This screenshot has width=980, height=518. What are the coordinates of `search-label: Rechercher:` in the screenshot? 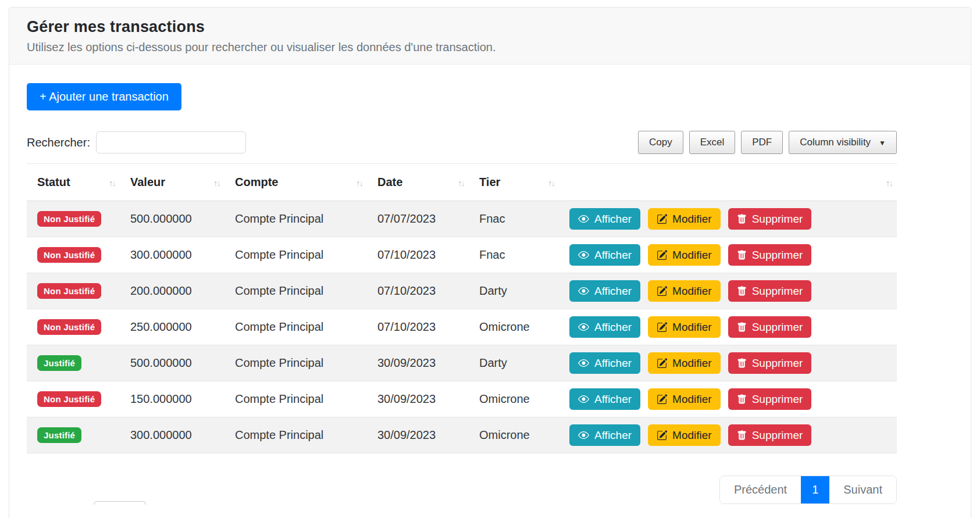 It's located at (58, 143).